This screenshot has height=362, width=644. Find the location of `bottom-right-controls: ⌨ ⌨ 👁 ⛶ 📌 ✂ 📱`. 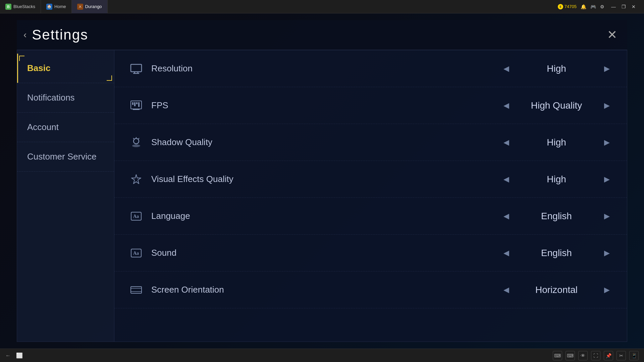

bottom-right-controls: ⌨ ⌨ 👁 ⛶ 📌 ✂ 📱 is located at coordinates (596, 356).